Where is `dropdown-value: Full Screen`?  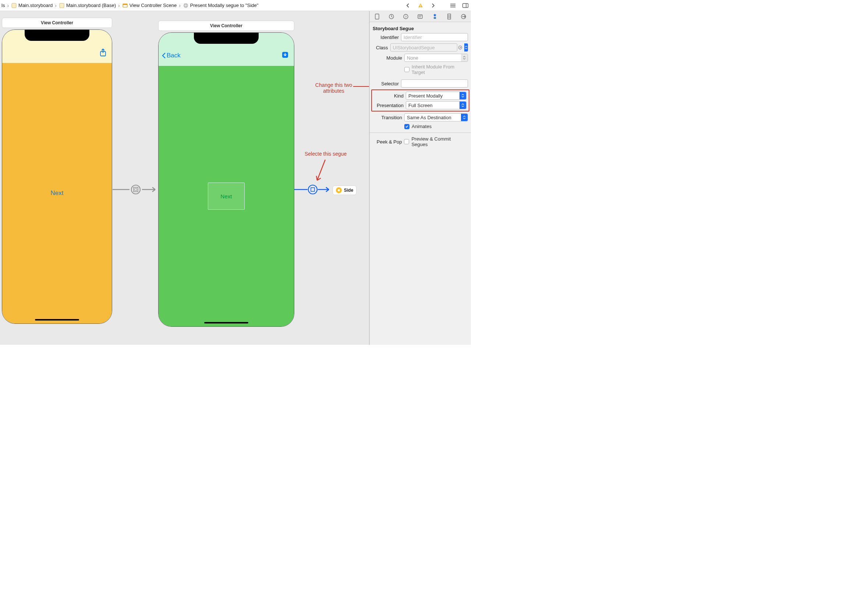
dropdown-value: Full Screen is located at coordinates (420, 105).